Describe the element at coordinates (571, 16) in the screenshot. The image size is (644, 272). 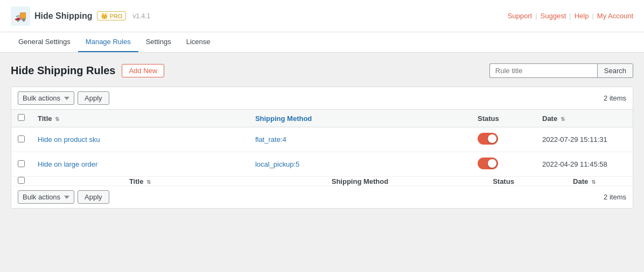
I see `top-nav-links: Support | Suggest | Help | My Account` at that location.